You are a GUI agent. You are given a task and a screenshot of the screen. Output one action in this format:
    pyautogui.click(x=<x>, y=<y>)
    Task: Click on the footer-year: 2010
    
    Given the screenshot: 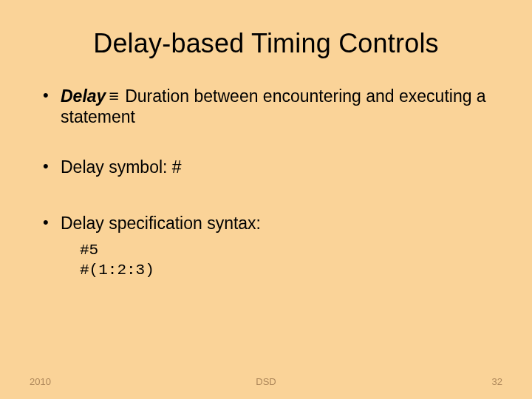 What is the action you would take?
    pyautogui.click(x=40, y=381)
    